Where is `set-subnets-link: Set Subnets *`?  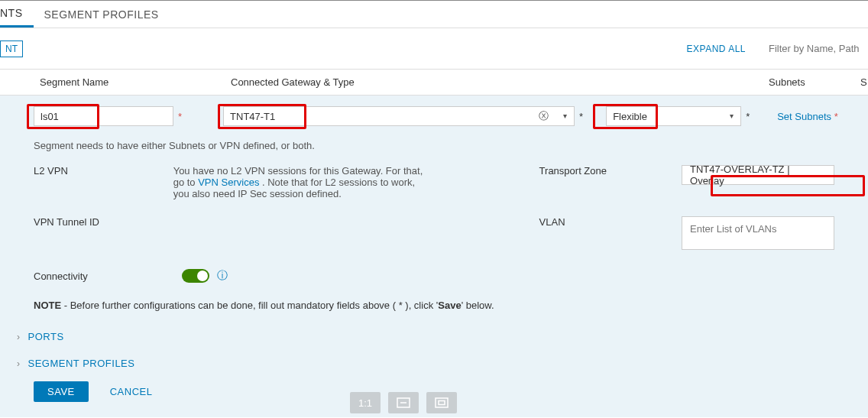
set-subnets-link: Set Subnets * is located at coordinates (808, 116).